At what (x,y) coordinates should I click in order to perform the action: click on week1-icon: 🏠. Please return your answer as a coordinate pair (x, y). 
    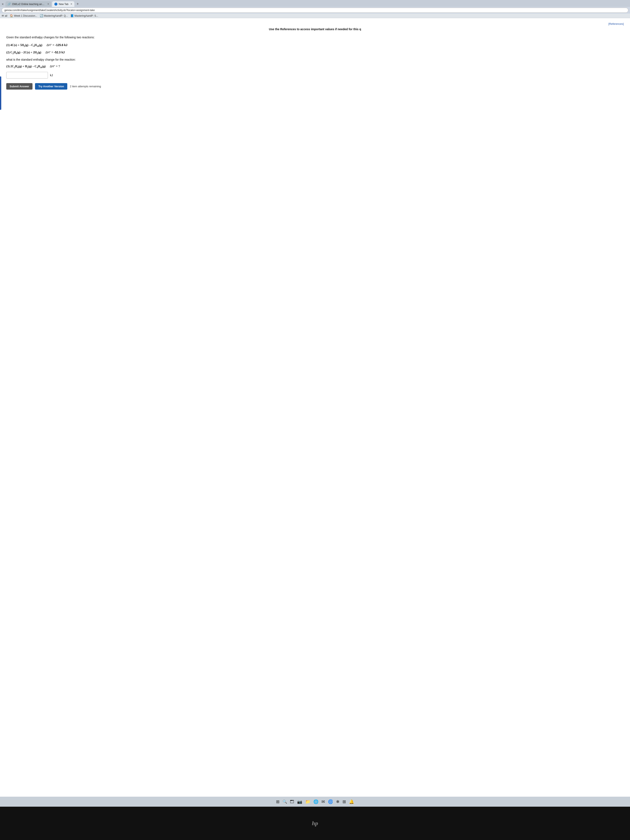
    Looking at the image, I should click on (11, 16).